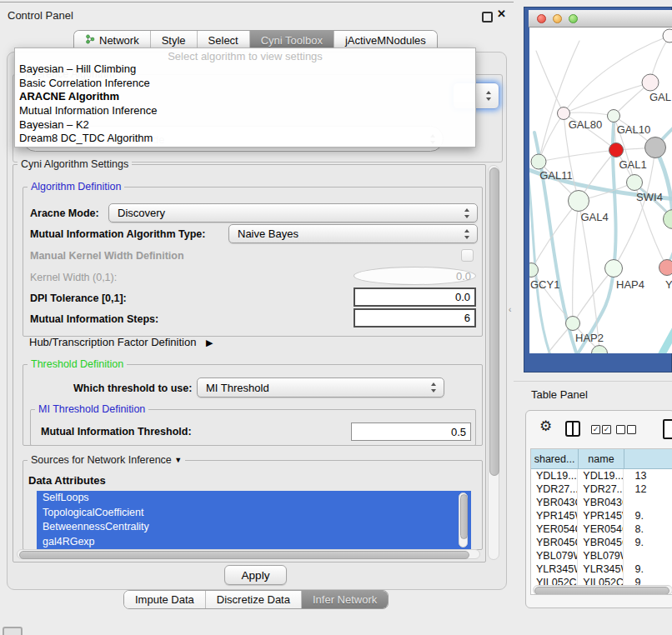  Describe the element at coordinates (602, 542) in the screenshot. I see `table-row: YBR045CYBR045C9.` at that location.